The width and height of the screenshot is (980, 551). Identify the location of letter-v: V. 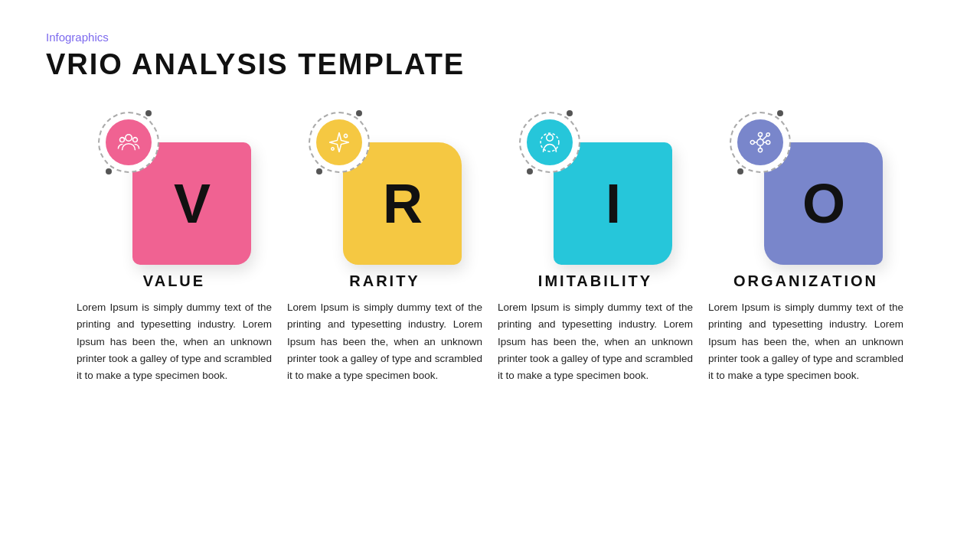
(191, 204).